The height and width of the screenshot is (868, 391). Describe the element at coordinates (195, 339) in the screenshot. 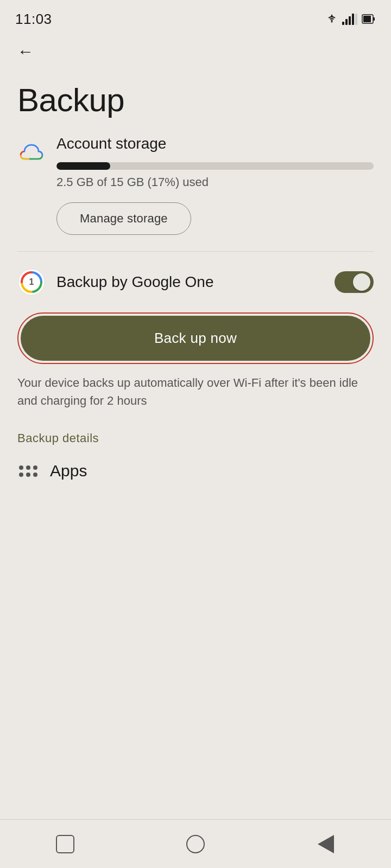

I see `backup-now-highlight-border: Back up now` at that location.